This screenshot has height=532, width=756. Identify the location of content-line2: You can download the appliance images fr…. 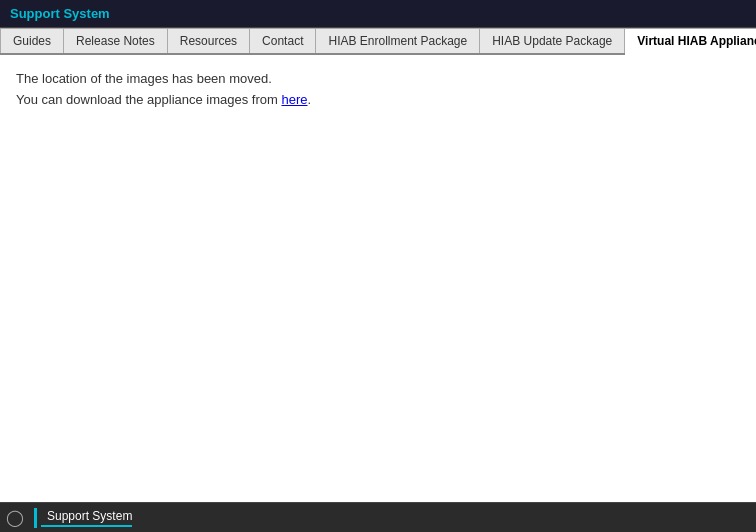
(378, 100).